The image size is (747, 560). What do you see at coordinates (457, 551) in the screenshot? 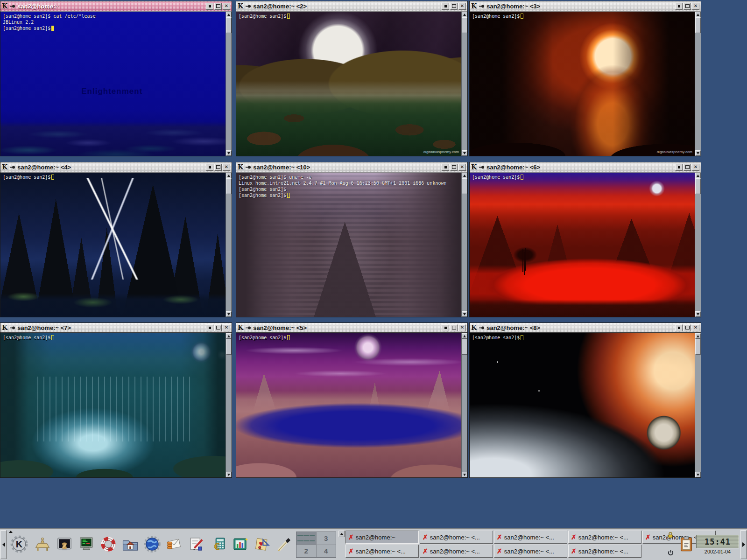
I see `task-button-7: ✗san2@home:~ <...` at bounding box center [457, 551].